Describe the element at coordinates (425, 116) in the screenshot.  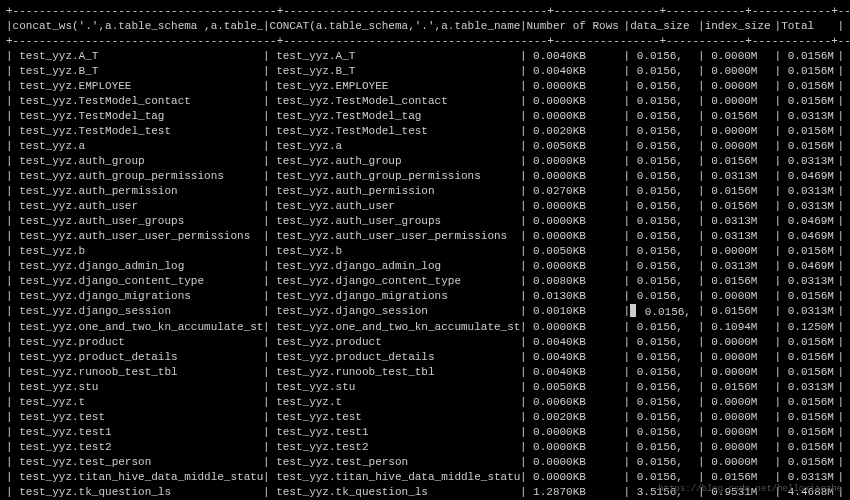
I see `table-row: | test_yyz.TestModel_tag| test_yyz.TestM…` at that location.